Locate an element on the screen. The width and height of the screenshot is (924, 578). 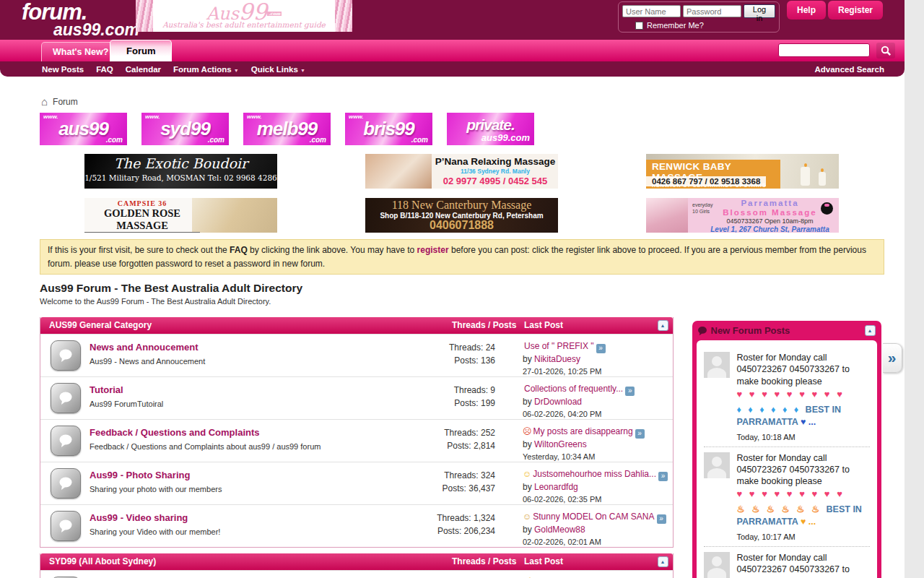
forum-row-sydney-shop-girl-info: Sydney - Shop and Girl InfoTalk about Sy… is located at coordinates (357, 574).